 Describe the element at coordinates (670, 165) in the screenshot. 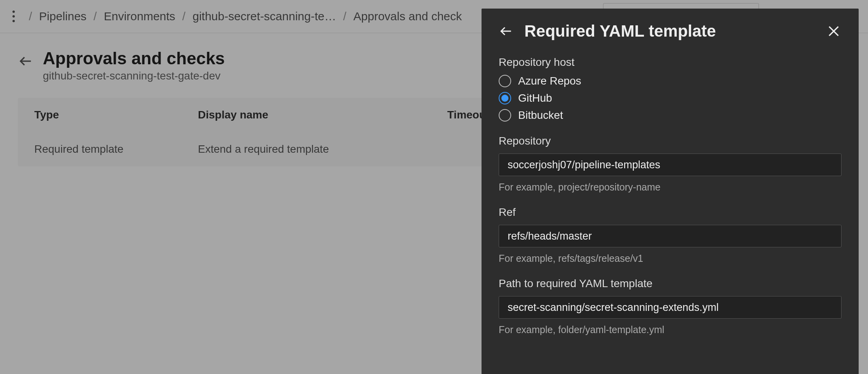

I see `repository-input` at that location.